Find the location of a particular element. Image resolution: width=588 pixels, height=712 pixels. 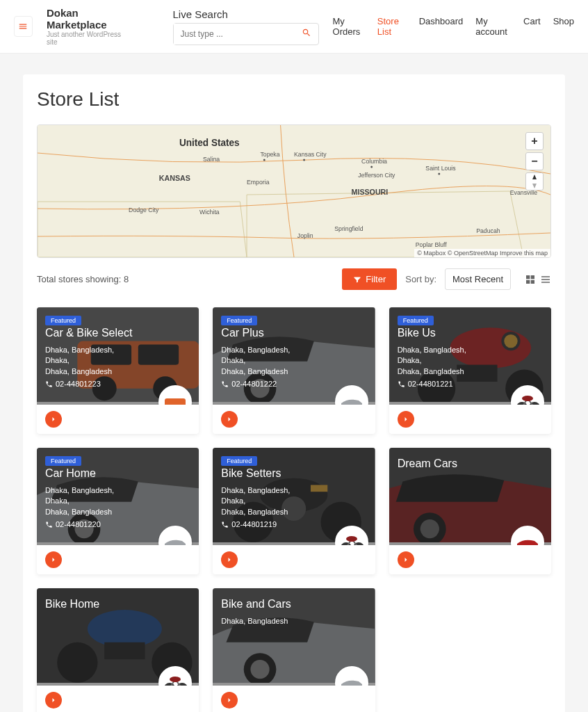

svg-text: Jefferson City is located at coordinates (377, 175).